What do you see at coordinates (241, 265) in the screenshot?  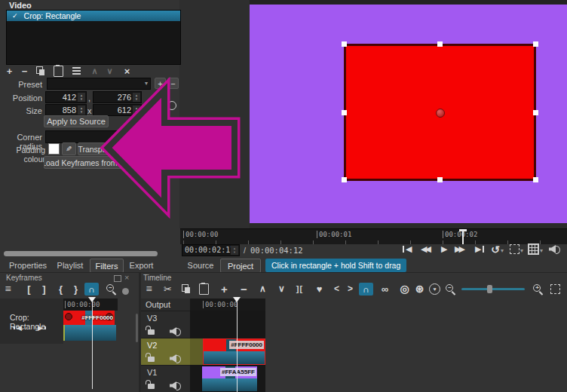 I see `tab-project: Project` at bounding box center [241, 265].